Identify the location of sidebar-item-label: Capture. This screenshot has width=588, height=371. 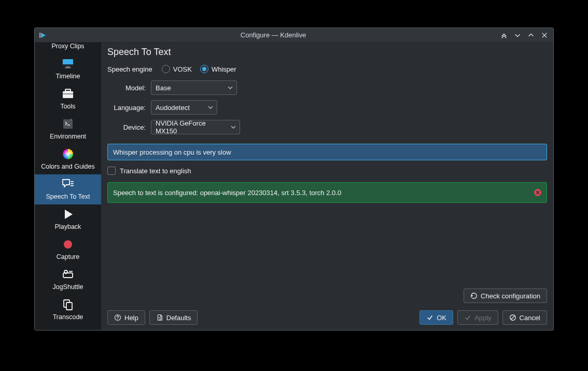
(68, 257).